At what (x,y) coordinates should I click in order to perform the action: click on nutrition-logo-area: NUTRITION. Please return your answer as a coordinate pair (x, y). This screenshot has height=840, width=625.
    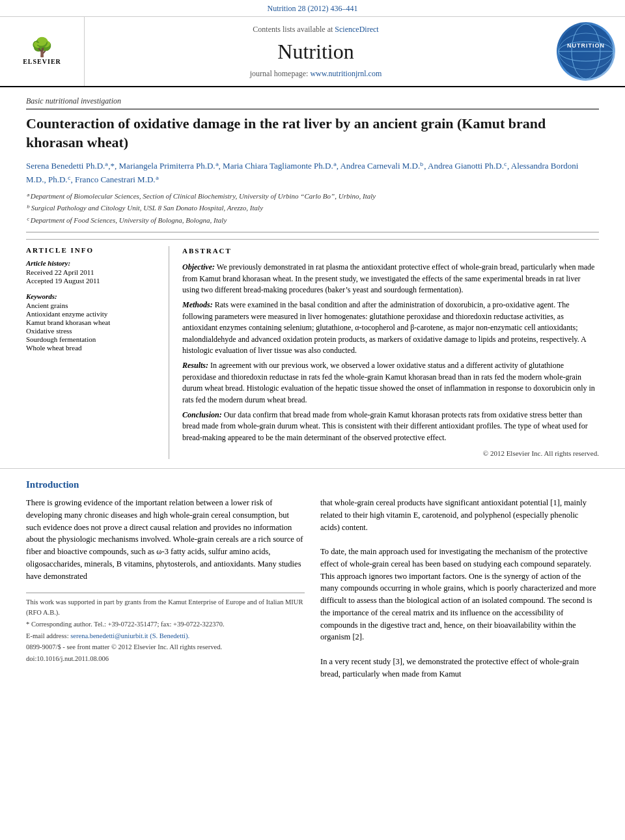
    Looking at the image, I should click on (586, 51).